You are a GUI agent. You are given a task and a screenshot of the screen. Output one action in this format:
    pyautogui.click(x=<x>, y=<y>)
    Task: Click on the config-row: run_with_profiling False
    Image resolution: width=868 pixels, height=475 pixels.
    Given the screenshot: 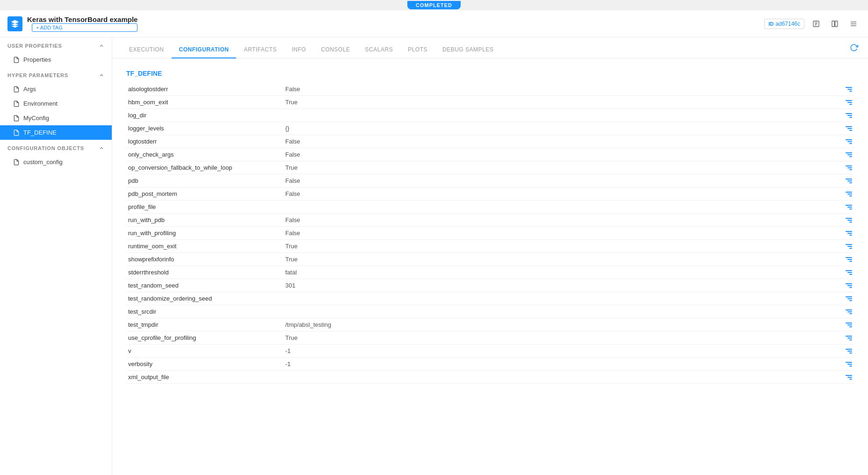 What is the action you would take?
    pyautogui.click(x=490, y=233)
    